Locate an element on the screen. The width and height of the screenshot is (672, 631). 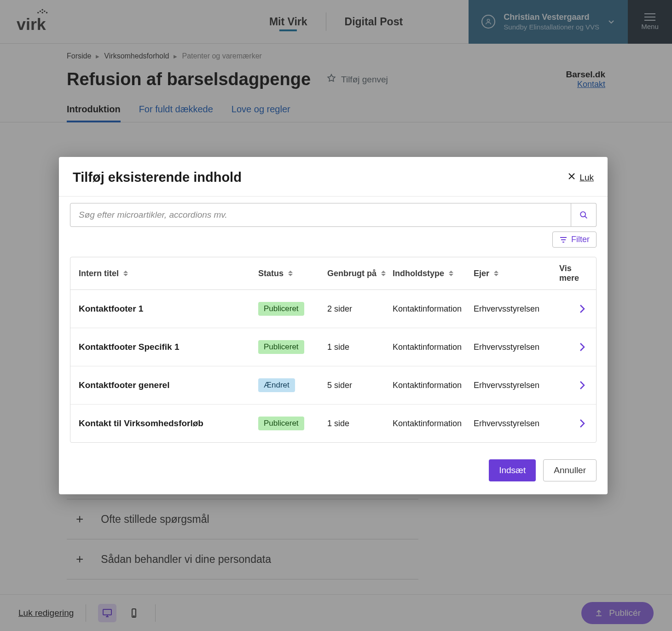
insert-button: Indsæt is located at coordinates (512, 470).